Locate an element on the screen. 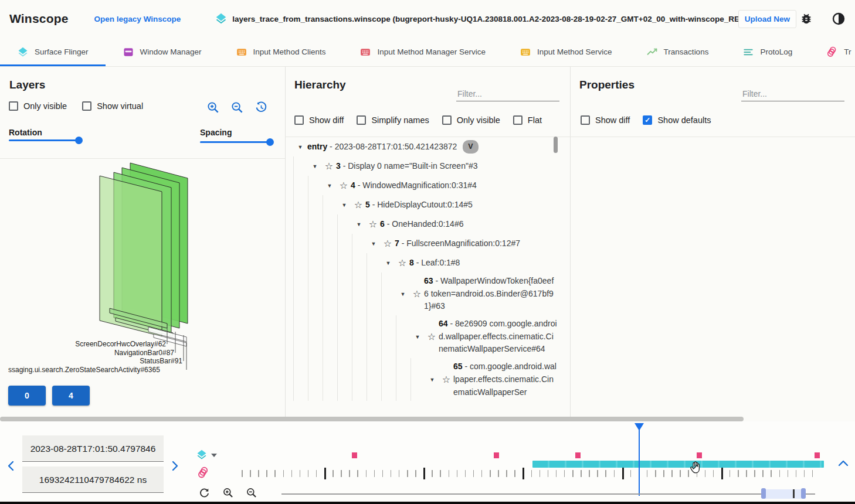  timeline-zoom-out-icon is located at coordinates (252, 493).